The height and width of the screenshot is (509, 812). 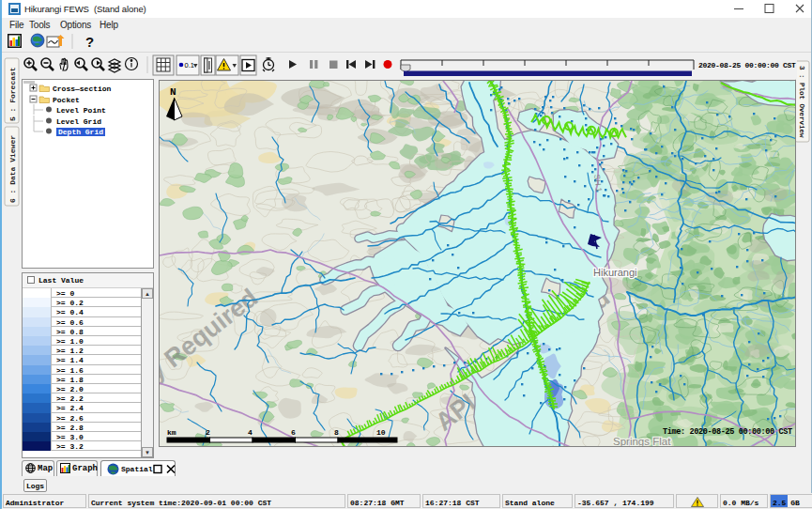 I want to click on svg-text: 0.1, so click(x=190, y=66).